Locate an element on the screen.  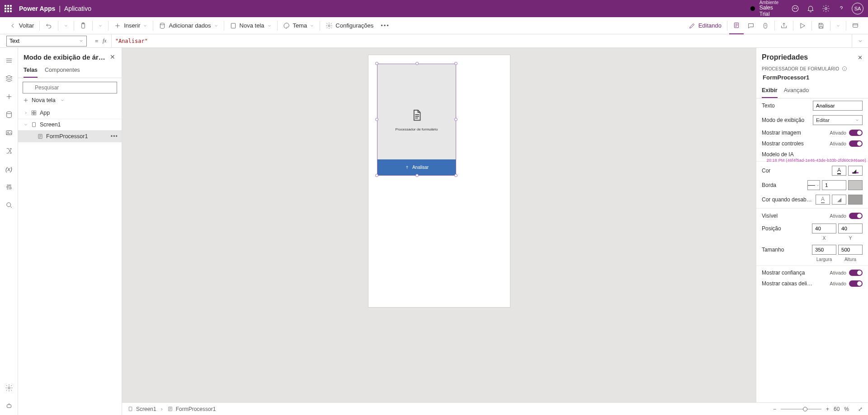
property-selector: Text is located at coordinates (47, 41).